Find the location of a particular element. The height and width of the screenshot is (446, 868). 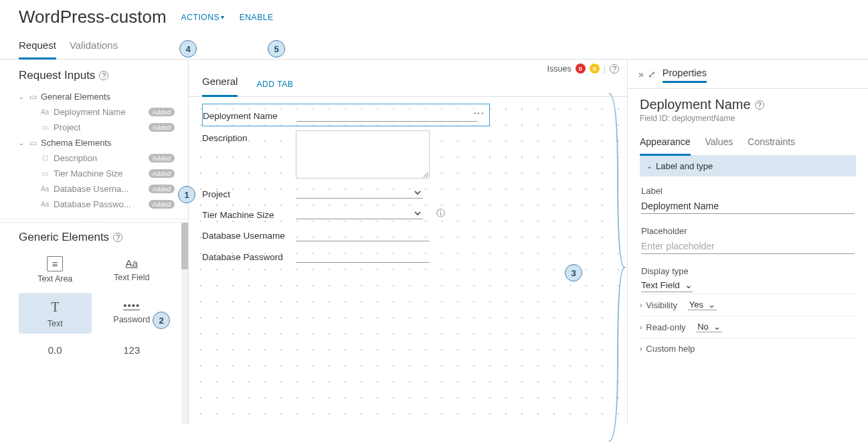

db-password-input is located at coordinates (363, 256).